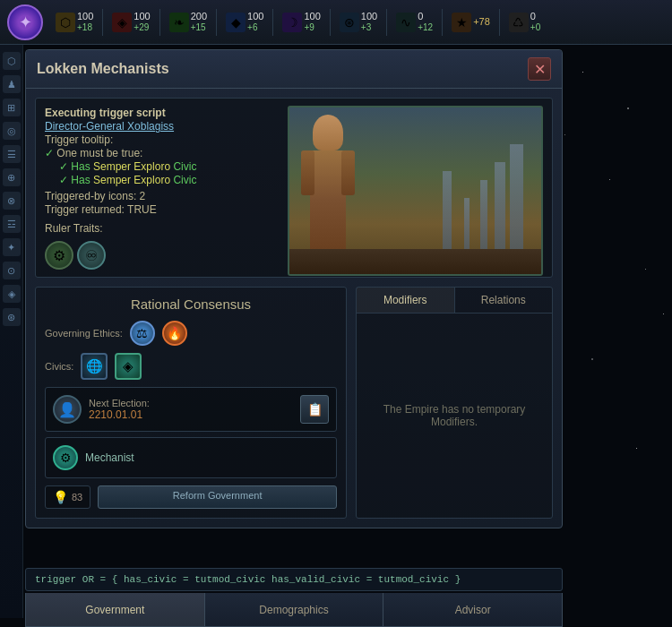 This screenshot has width=672, height=627. Describe the element at coordinates (188, 22) in the screenshot. I see `resource-food: ❧ 200+15` at that location.